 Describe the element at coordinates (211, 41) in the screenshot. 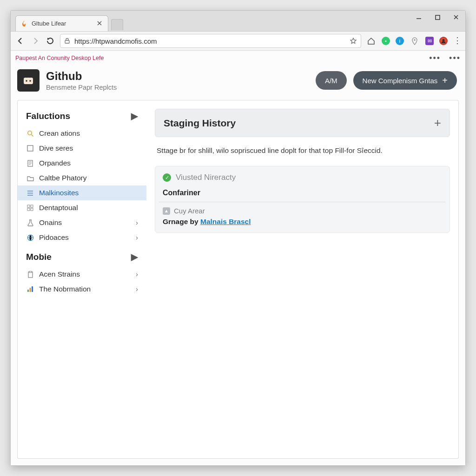

I see `omnibox` at that location.